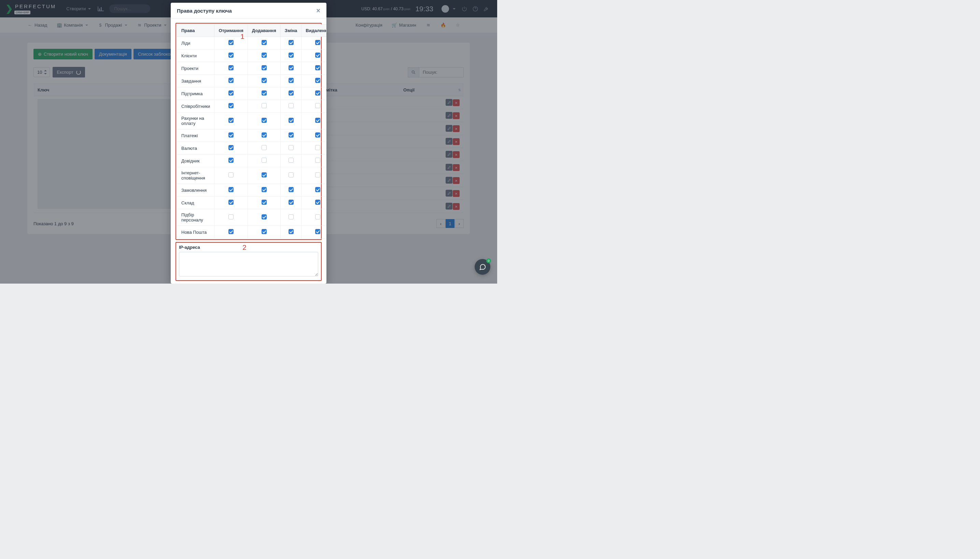  Describe the element at coordinates (196, 31) in the screenshot. I see `perm-head-name: Права` at that location.